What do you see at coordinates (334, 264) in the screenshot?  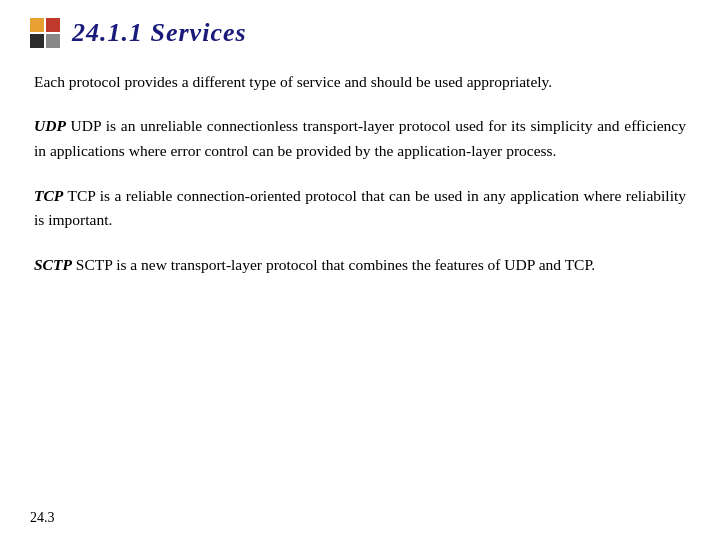 I see `sctp-text: SCTP is a new transport-layer protocol t…` at bounding box center [334, 264].